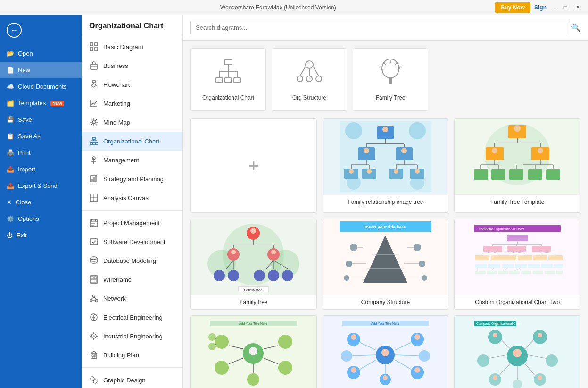 The width and height of the screenshot is (588, 388). Describe the element at coordinates (386, 352) in the screenshot. I see `template-network-org: Add Your Title Here` at that location.